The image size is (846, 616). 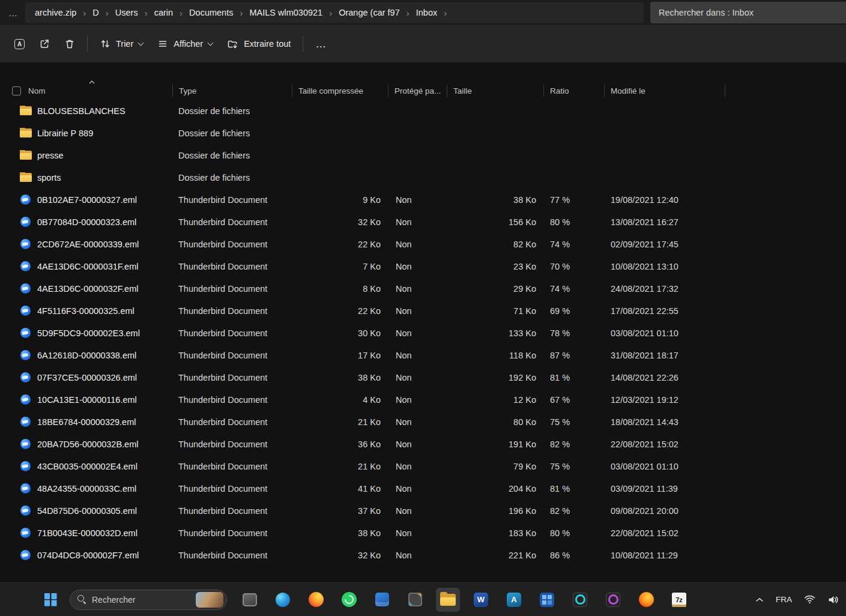 I want to click on file-size: 118 Ko, so click(x=496, y=355).